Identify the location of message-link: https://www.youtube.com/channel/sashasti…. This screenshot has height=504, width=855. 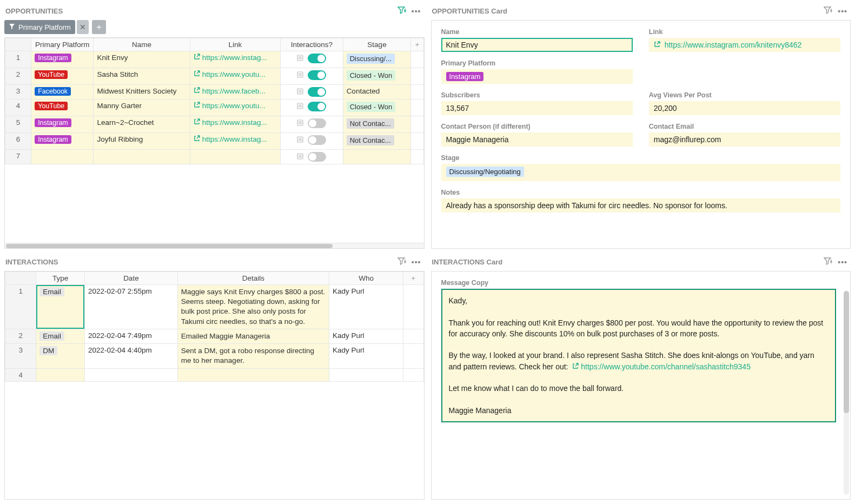
(666, 367).